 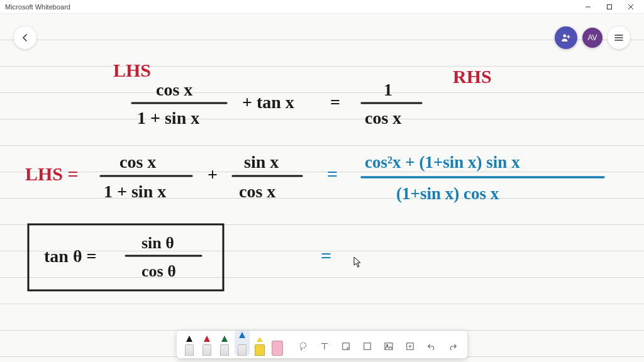 I want to click on pen-red, so click(x=207, y=345).